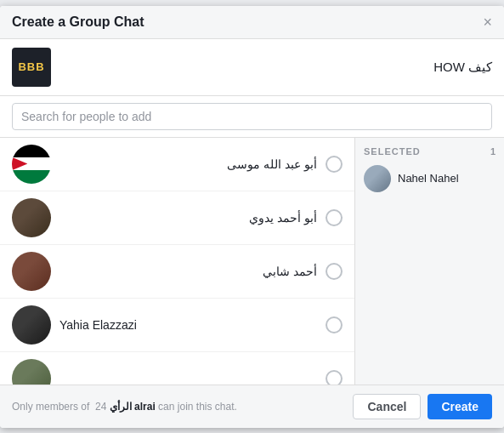  Describe the element at coordinates (177, 272) in the screenshot. I see `list-item: أحمد شابي` at that location.